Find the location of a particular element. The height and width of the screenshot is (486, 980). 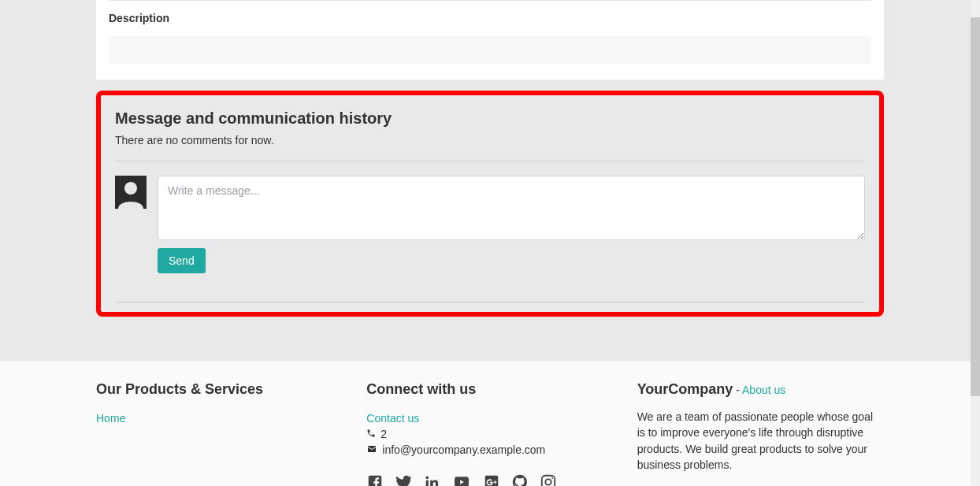

footer-contact-link: Contact us is located at coordinates (392, 418).